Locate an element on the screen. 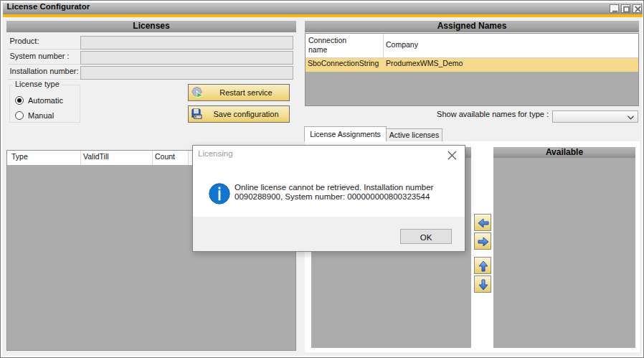 The image size is (644, 358). save-configuration-label: Save configuration is located at coordinates (246, 114).